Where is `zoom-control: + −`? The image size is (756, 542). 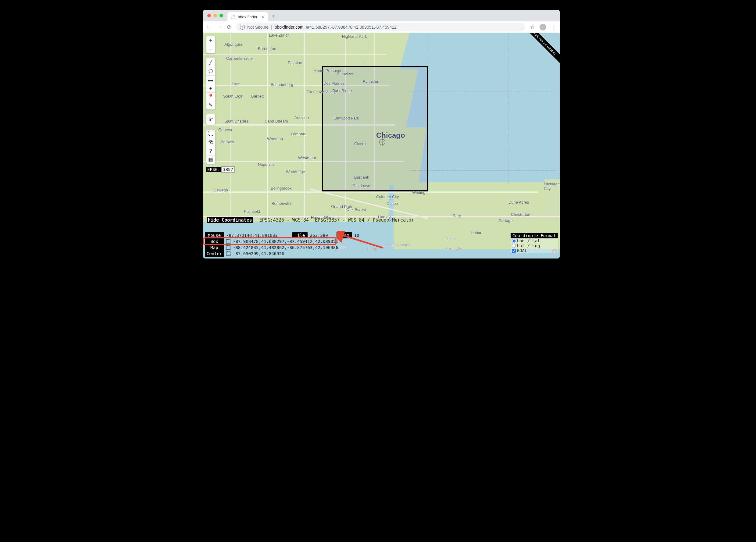
zoom-control: + − is located at coordinates (211, 45).